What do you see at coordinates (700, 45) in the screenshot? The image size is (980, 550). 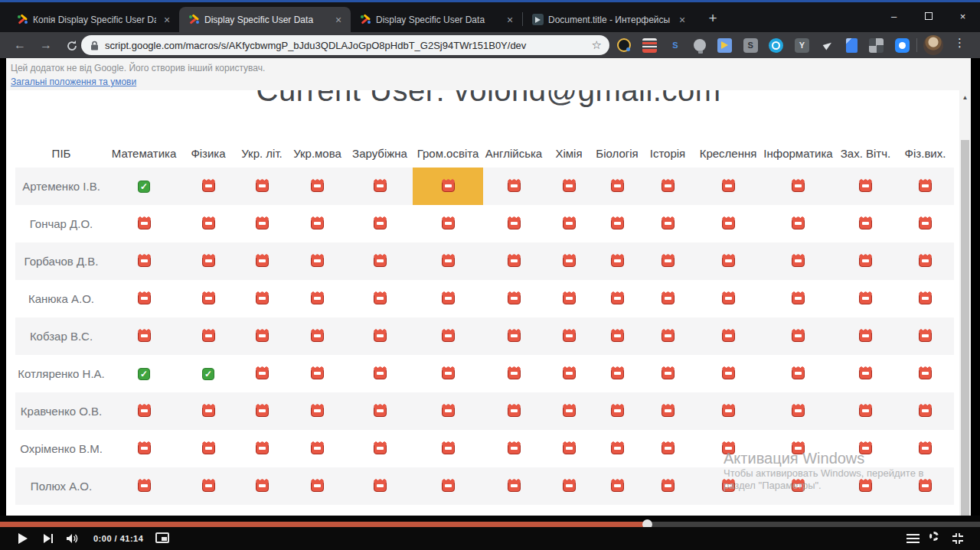 I see `lightbulb-extension-icon` at bounding box center [700, 45].